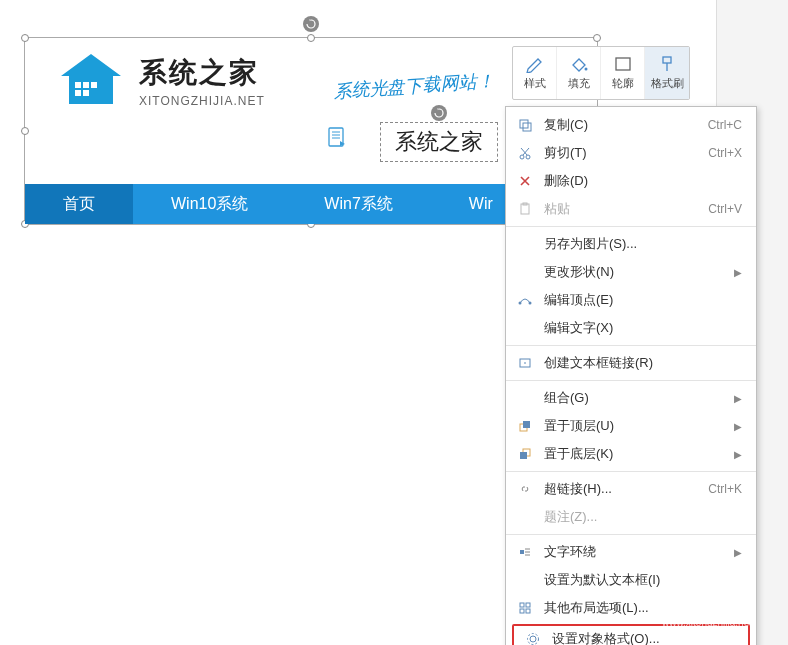 This screenshot has height=645, width=788. What do you see at coordinates (707, 622) in the screenshot?
I see `watermark-url: www.xitongzhijia.net` at bounding box center [707, 622].